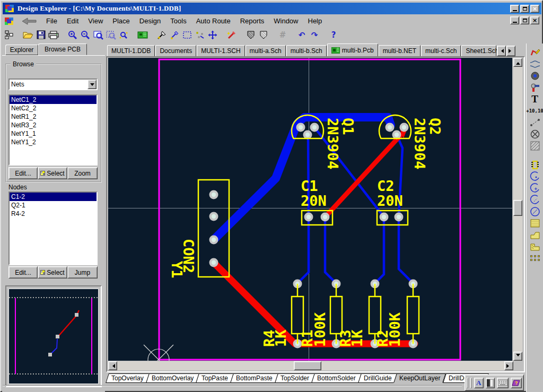 The image size is (543, 392). Describe the element at coordinates (124, 35) in the screenshot. I see `zoom-point-icon` at that location.